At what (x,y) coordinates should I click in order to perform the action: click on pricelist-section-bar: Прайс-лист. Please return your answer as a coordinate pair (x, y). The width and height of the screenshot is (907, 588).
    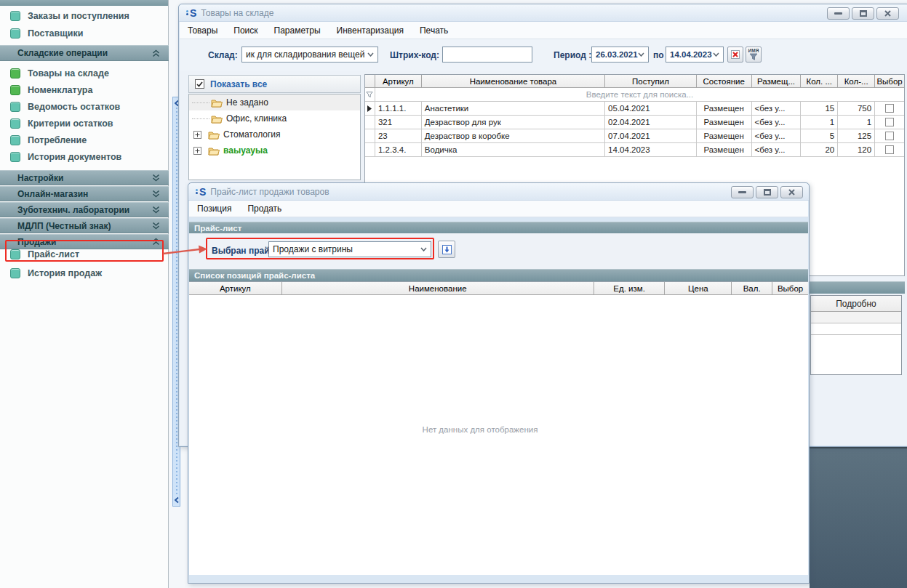
    Looking at the image, I should click on (499, 227).